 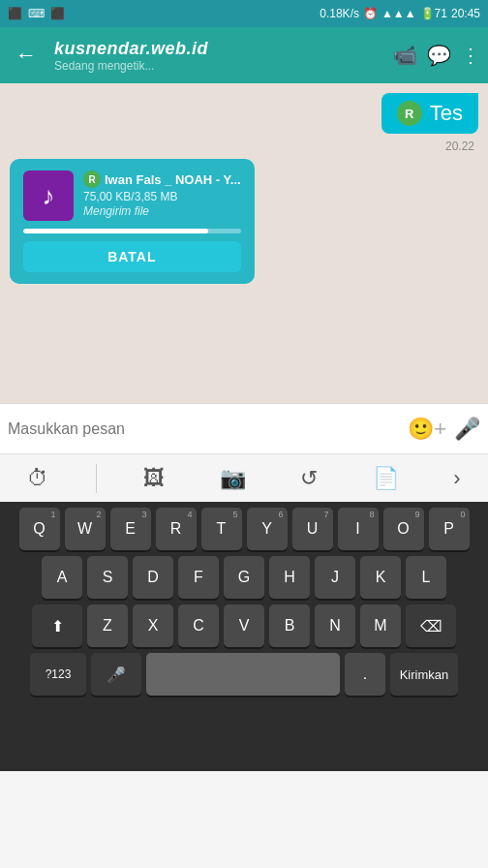 I want to click on message-icon: 💬, so click(x=440, y=55).